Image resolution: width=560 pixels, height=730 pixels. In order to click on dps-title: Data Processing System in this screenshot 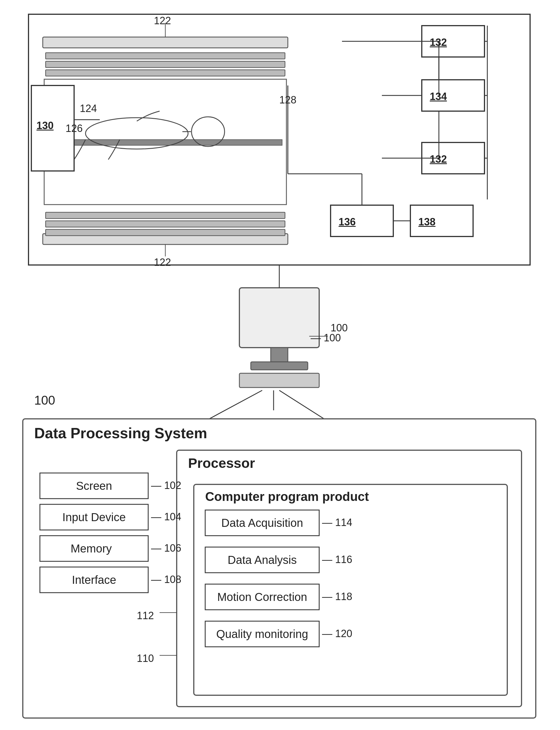, I will do `click(121, 433)`.